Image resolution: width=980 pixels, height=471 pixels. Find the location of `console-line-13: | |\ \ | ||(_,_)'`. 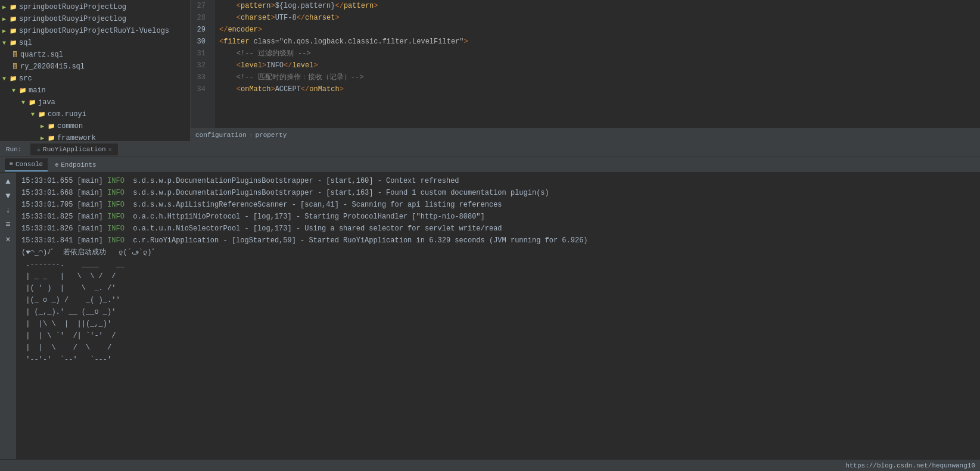

console-line-13: | |\ \ | ||(_,_)' is located at coordinates (498, 324).